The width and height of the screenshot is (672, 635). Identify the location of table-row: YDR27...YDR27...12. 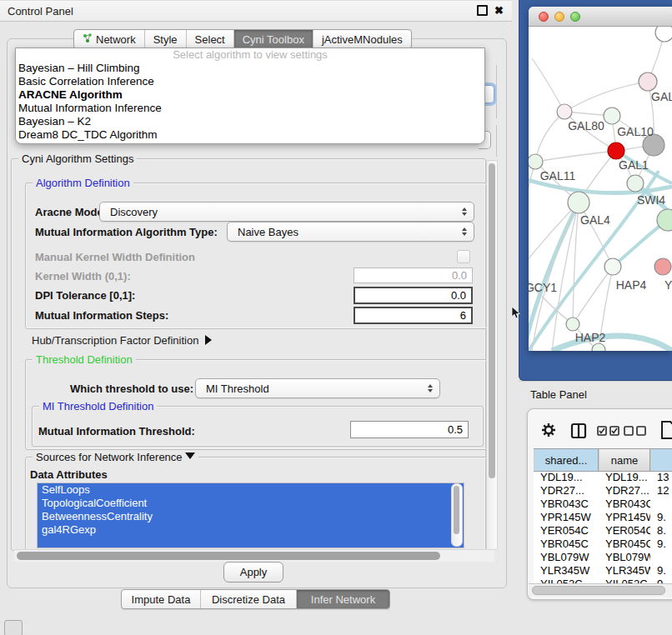
(603, 491).